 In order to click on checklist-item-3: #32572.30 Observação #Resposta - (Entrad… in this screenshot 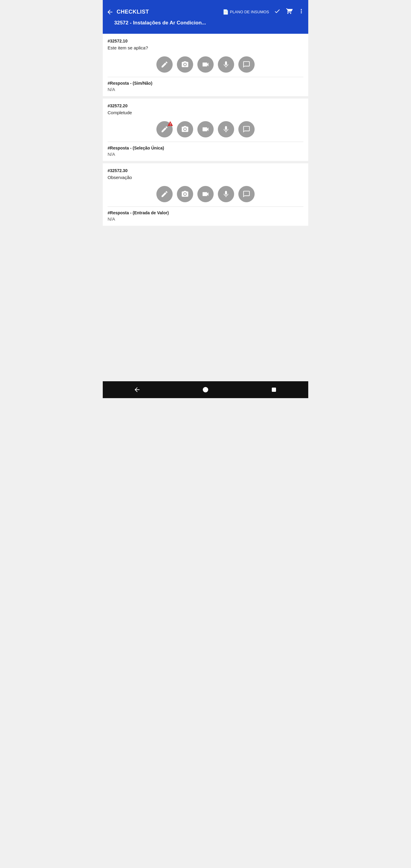, I will do `click(205, 195)`.